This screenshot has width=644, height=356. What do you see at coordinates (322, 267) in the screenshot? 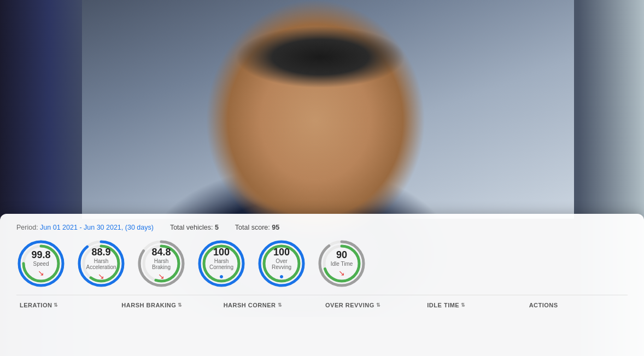
I see `gauges-row: 99.8 Speed ↘ 88.9 Ha` at bounding box center [322, 267].